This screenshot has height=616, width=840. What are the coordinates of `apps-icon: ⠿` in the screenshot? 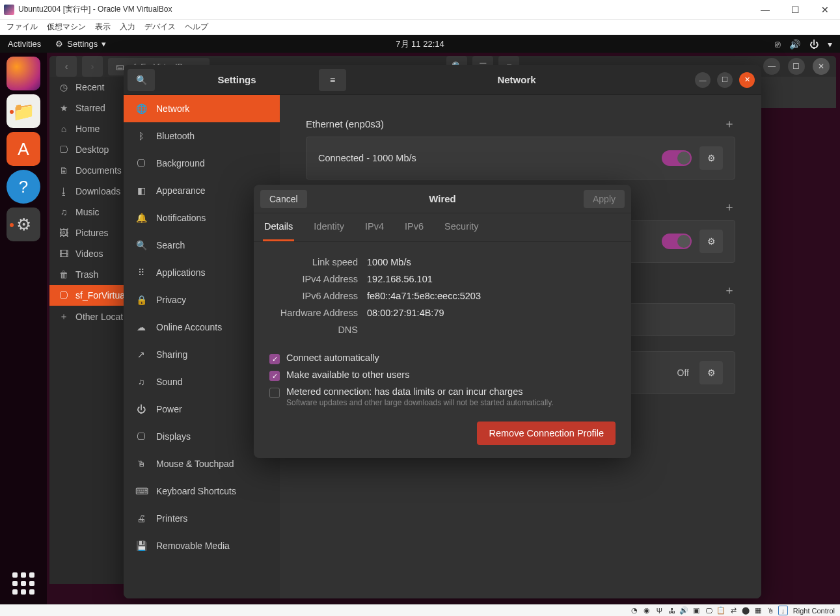 It's located at (141, 273).